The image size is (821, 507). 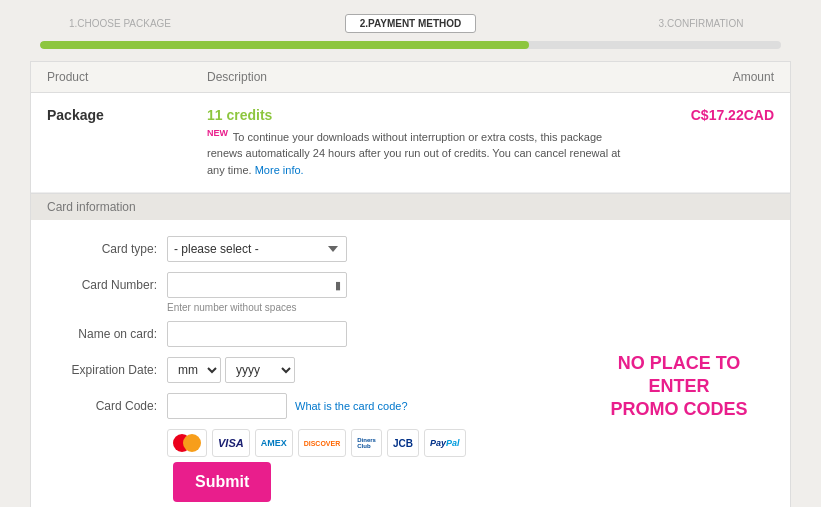 I want to click on card-type-select: - please select - Visa Mastercard Americ…, so click(x=257, y=249).